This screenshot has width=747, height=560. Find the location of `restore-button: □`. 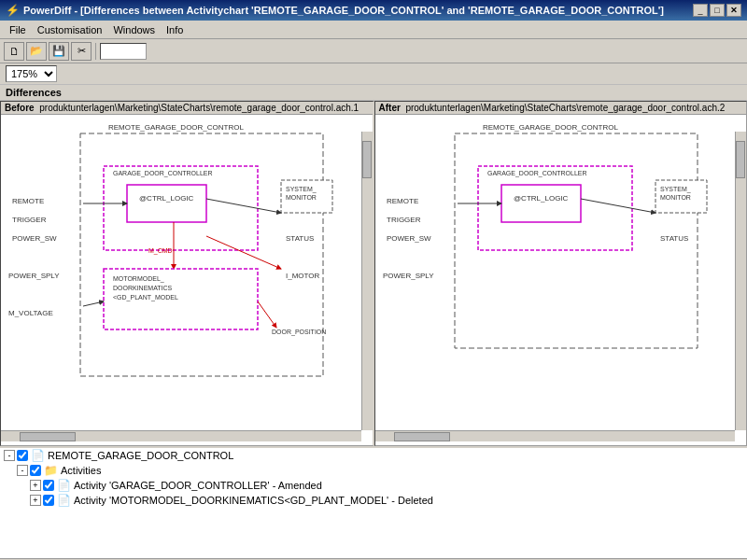

restore-button: □ is located at coordinates (717, 10).